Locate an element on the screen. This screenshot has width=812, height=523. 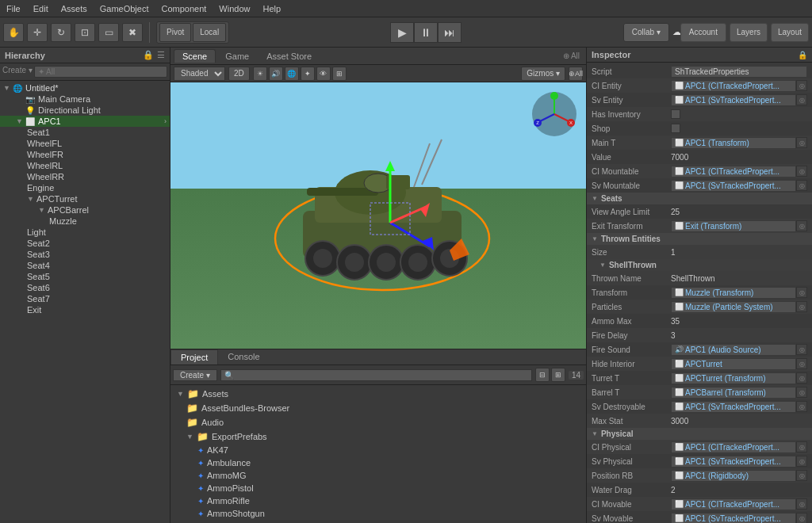
tree-main-camera: 📷 Main Camera is located at coordinates (85, 99).